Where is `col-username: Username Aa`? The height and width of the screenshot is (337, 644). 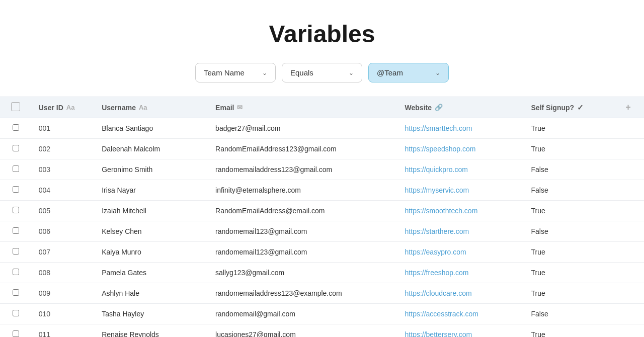
col-username: Username Aa is located at coordinates (151, 108).